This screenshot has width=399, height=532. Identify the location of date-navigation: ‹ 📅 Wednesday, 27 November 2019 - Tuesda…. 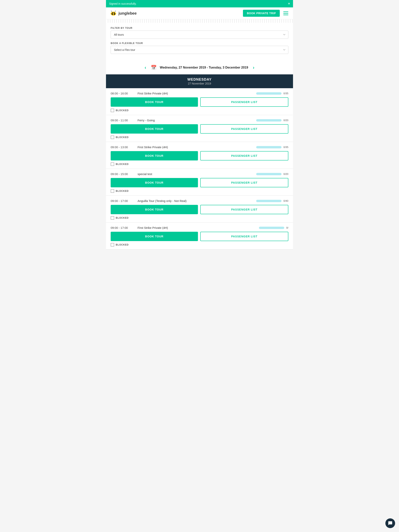
(200, 68).